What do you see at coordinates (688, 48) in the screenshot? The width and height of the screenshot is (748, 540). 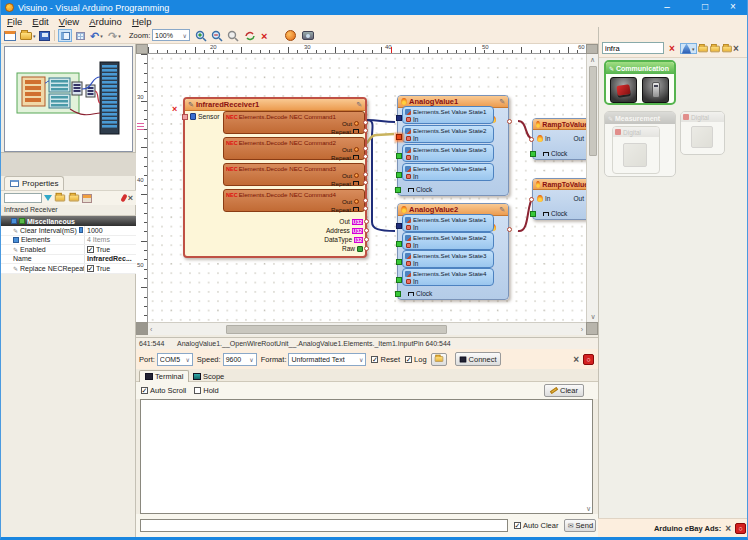 I see `wizard-button: ▾` at bounding box center [688, 48].